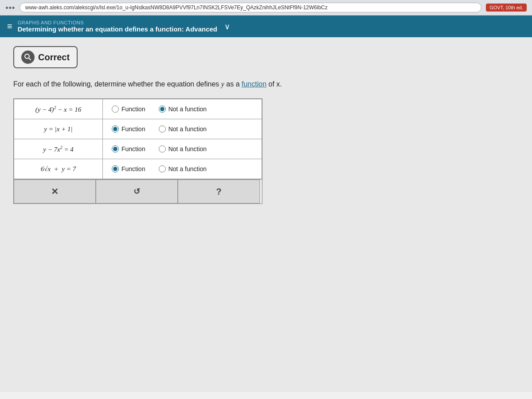  What do you see at coordinates (138, 139) in the screenshot?
I see `function-table: (y − 4)2 − x = 16FunctionNot a functiony…` at bounding box center [138, 139].